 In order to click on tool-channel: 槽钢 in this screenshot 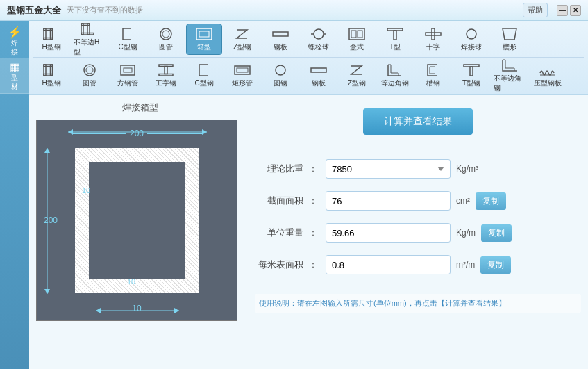, I will do `click(433, 75)`.